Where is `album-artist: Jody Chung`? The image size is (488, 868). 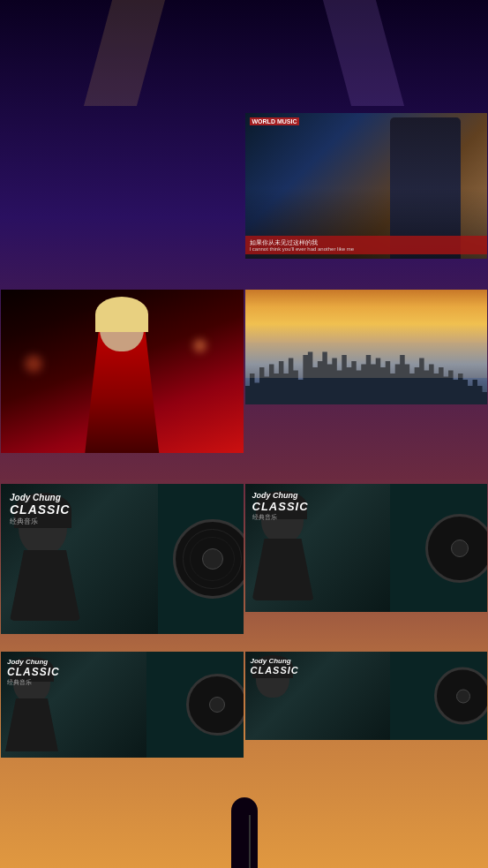 album-artist: Jody Chung is located at coordinates (40, 498).